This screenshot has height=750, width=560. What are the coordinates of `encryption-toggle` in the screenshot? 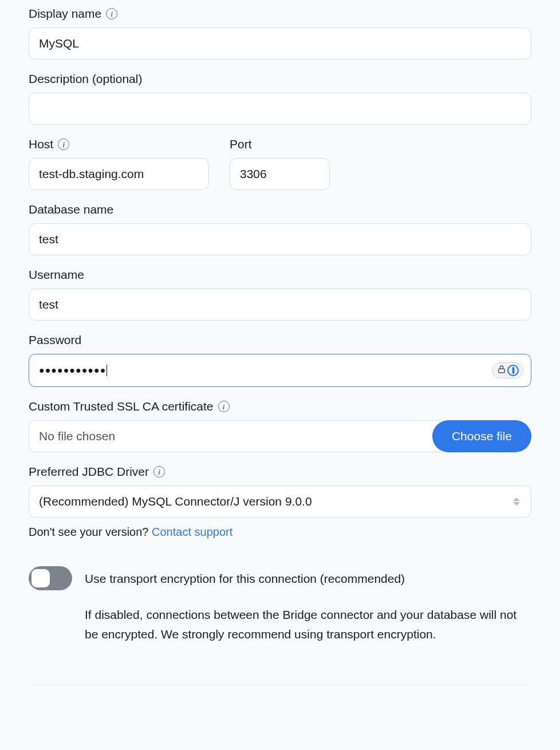 It's located at (50, 578).